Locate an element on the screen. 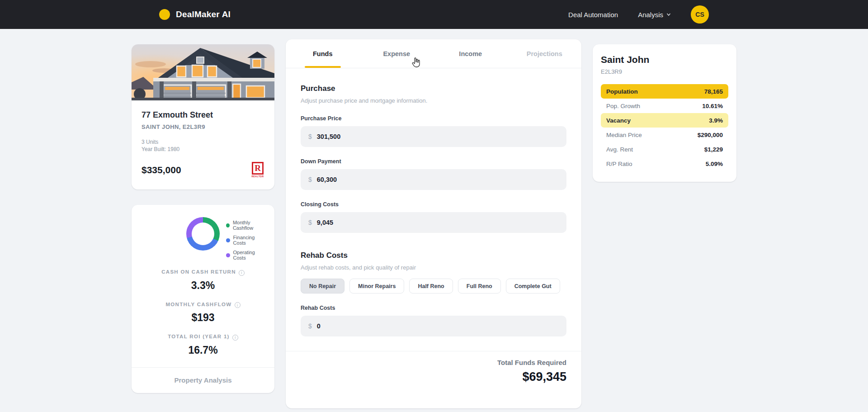 The width and height of the screenshot is (868, 412). stat-row-population: Population 78,165 is located at coordinates (665, 91).